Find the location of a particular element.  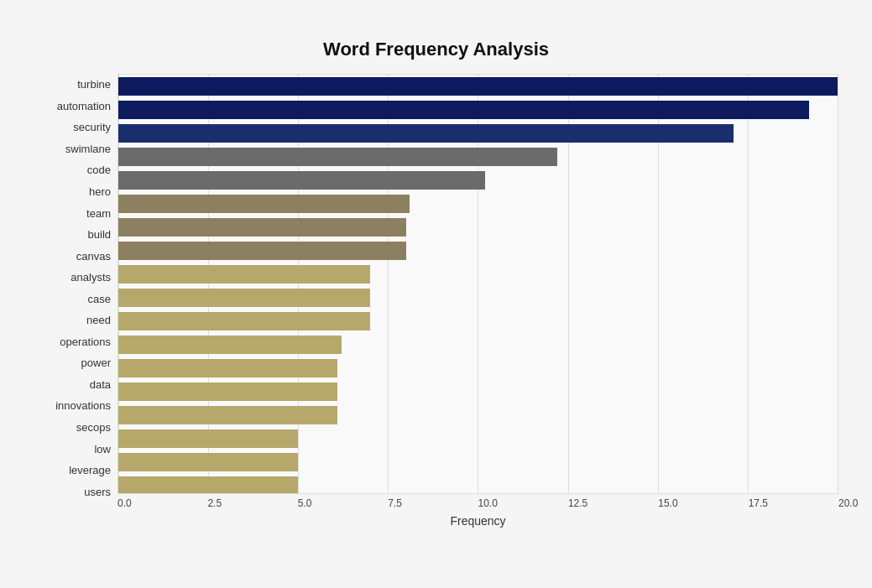

y-label: low is located at coordinates (102, 449).